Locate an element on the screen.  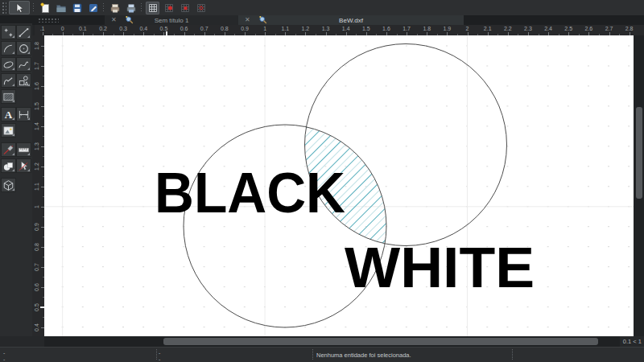
ruler-label: 2.1 is located at coordinates (488, 29).